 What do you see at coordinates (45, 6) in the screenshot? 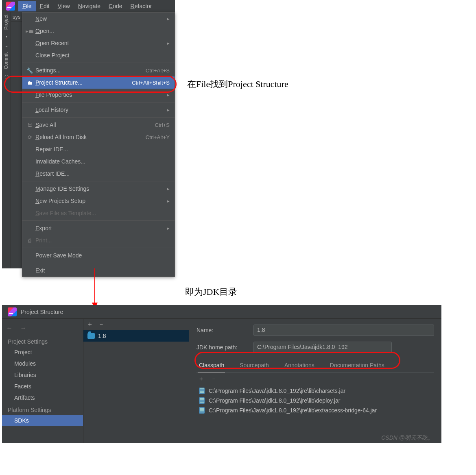
I see `menubar-item-edit: Edit` at bounding box center [45, 6].